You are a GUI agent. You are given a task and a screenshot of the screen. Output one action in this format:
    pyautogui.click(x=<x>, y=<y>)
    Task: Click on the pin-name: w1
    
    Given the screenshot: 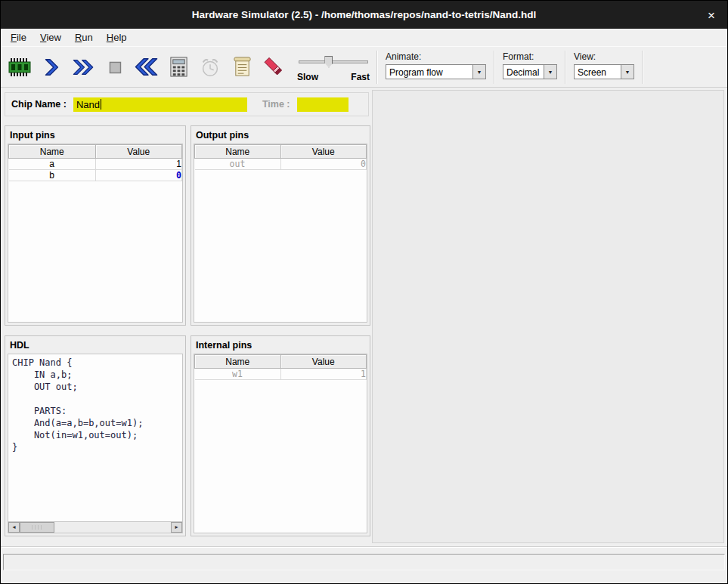 What is the action you would take?
    pyautogui.click(x=238, y=375)
    